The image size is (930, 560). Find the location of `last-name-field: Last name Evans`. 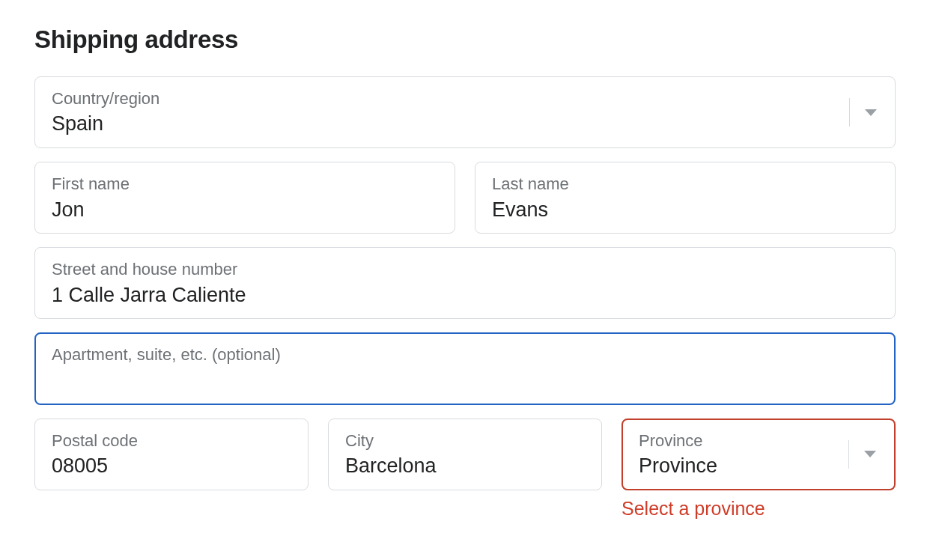

last-name-field: Last name Evans is located at coordinates (685, 198).